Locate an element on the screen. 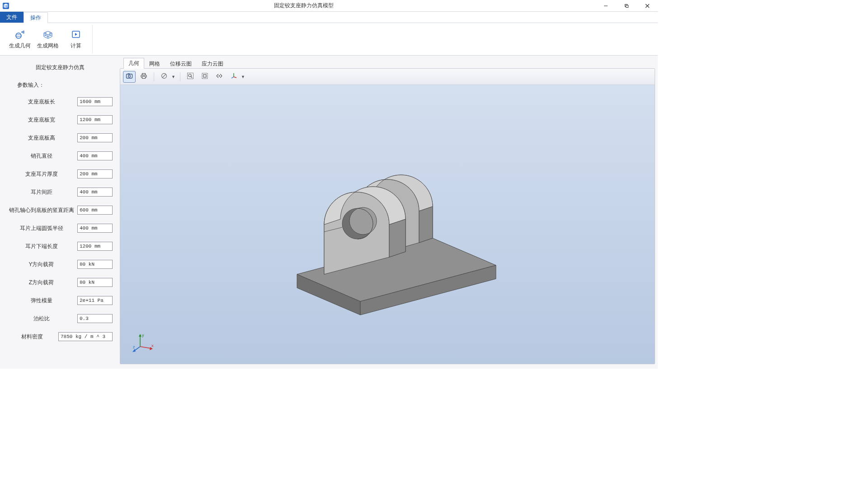  param-pin-diameter-input is located at coordinates (95, 156).